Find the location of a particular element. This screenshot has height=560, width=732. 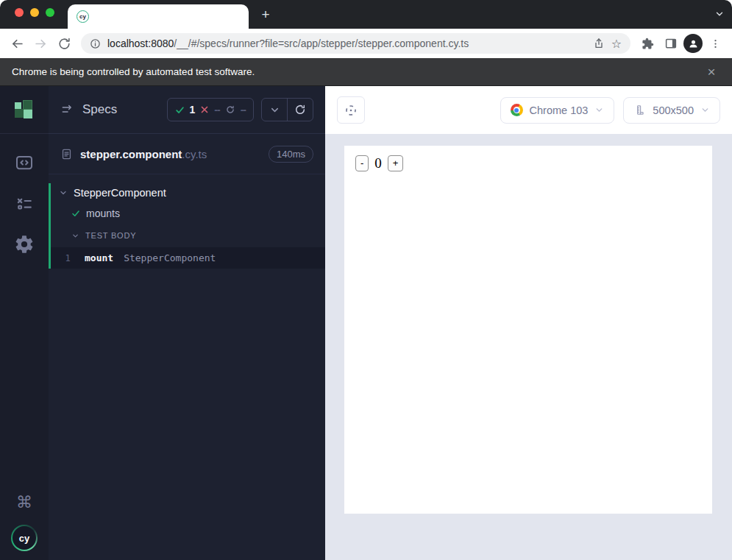

reload-button is located at coordinates (64, 43).